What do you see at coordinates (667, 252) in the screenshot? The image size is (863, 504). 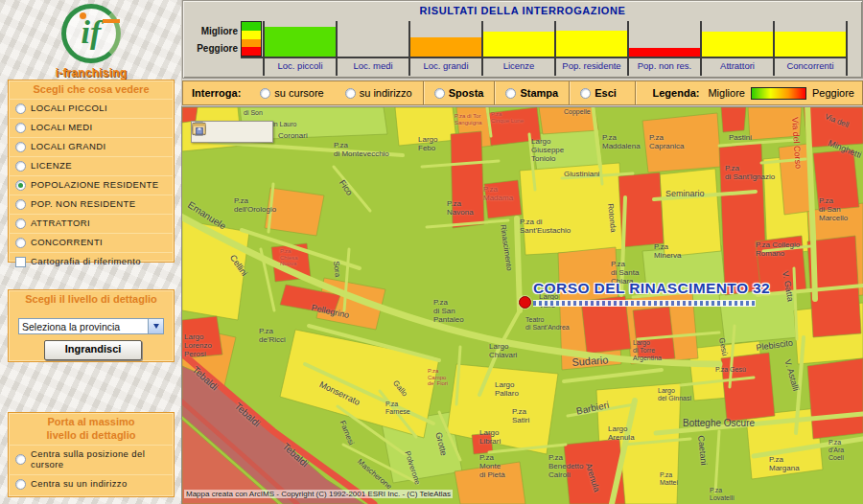 I see `map-street-label: P.za Minerva` at bounding box center [667, 252].